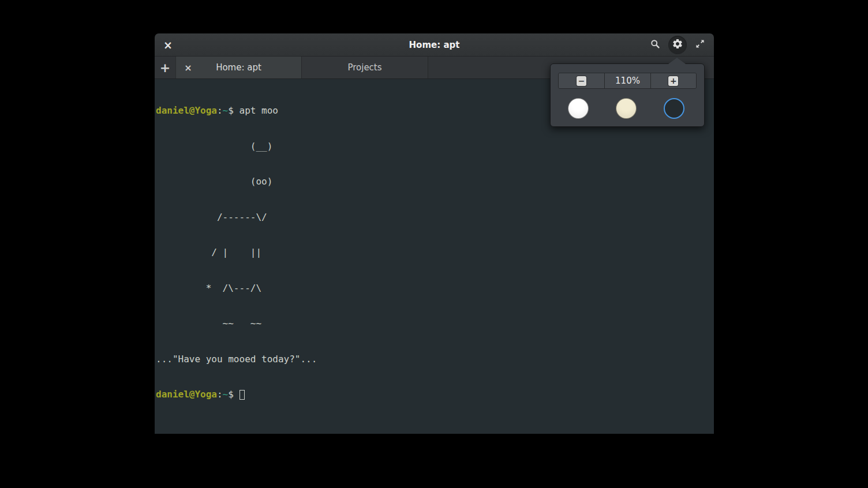 This screenshot has height=488, width=868. Describe the element at coordinates (677, 61) in the screenshot. I see `popover-arrow` at that location.